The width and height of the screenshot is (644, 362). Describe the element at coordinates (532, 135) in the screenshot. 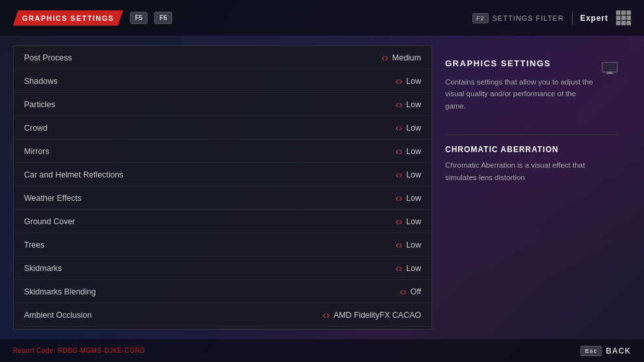

I see `info-divider` at that location.